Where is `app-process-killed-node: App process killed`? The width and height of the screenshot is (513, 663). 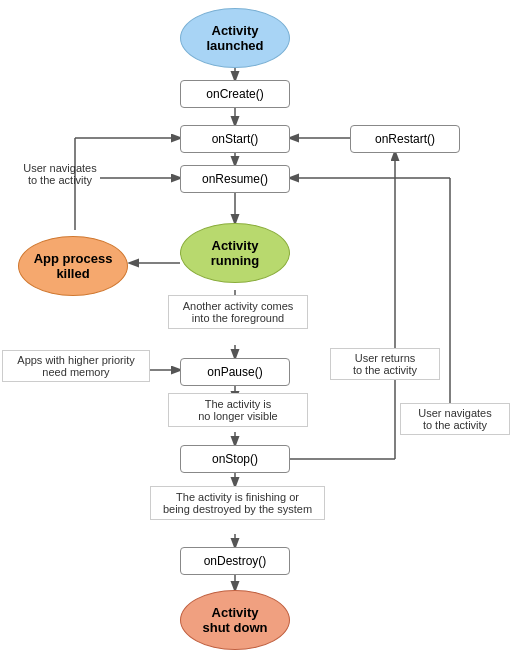
app-process-killed-node: App process killed is located at coordinates (73, 266).